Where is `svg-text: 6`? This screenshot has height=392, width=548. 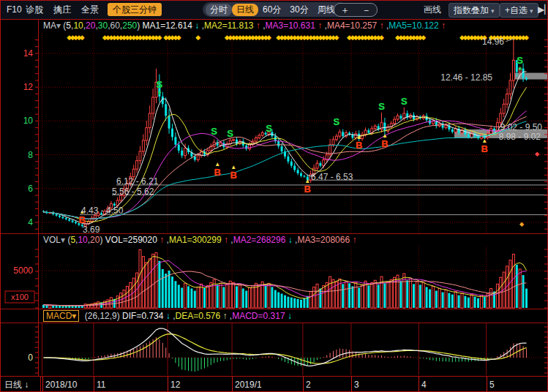
svg-text: 6 is located at coordinates (31, 189).